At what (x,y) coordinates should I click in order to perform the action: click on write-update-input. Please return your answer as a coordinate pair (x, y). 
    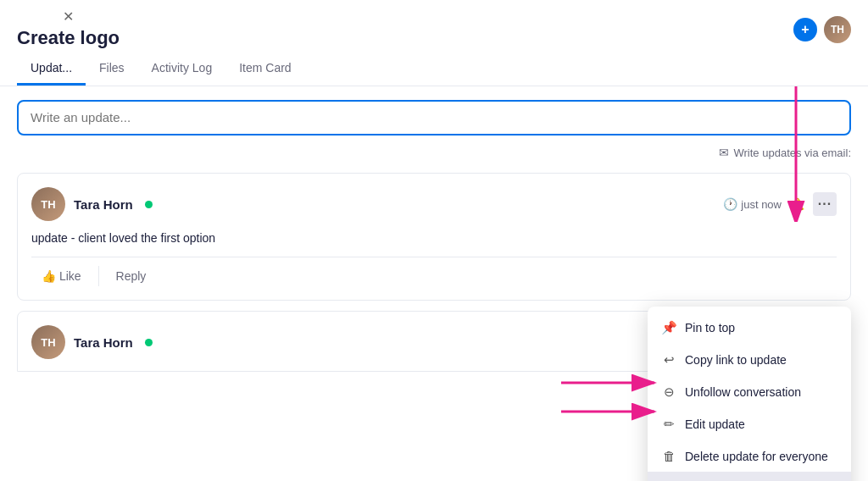
    Looking at the image, I should click on (434, 117).